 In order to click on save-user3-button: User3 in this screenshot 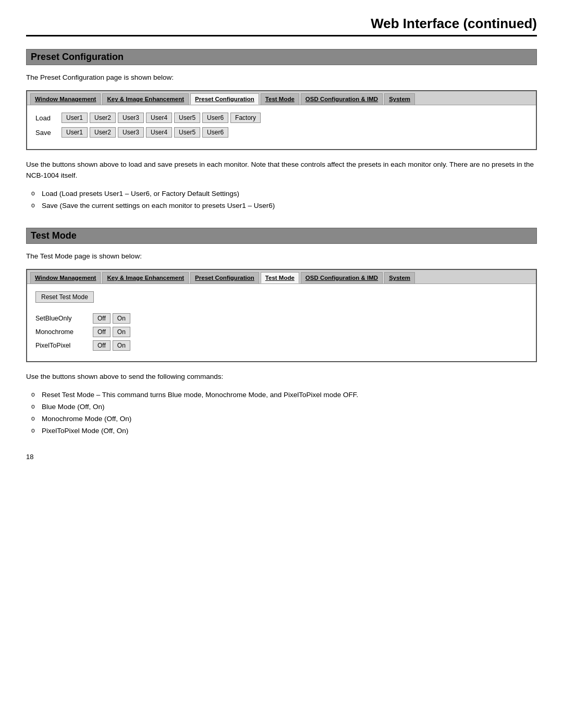, I will do `click(131, 132)`.